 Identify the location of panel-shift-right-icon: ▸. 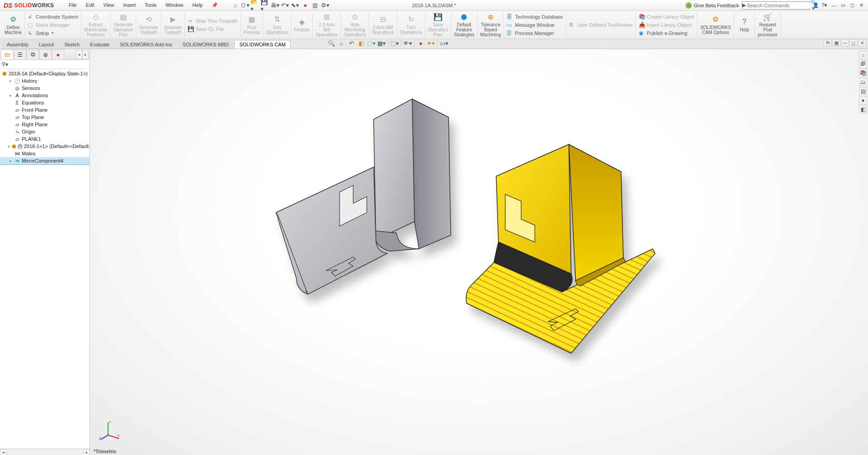
(85, 54).